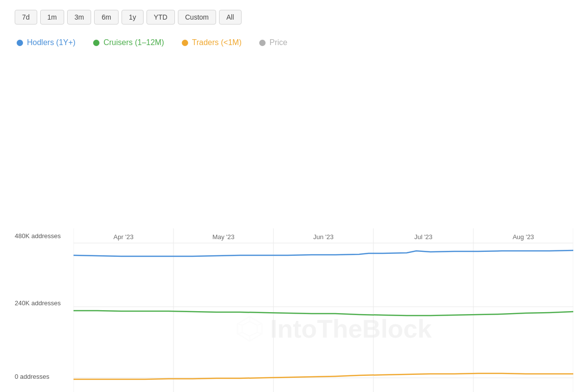 This screenshot has height=392, width=588. Describe the element at coordinates (273, 43) in the screenshot. I see `legend-price: Price` at that location.